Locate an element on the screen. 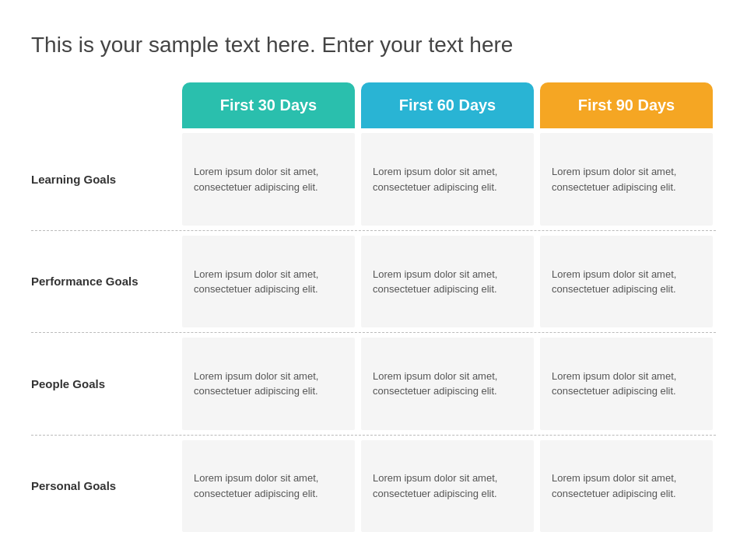  cell-learning-60: Lorem ipsum dolor sit amet, consectetuer… is located at coordinates (447, 179).